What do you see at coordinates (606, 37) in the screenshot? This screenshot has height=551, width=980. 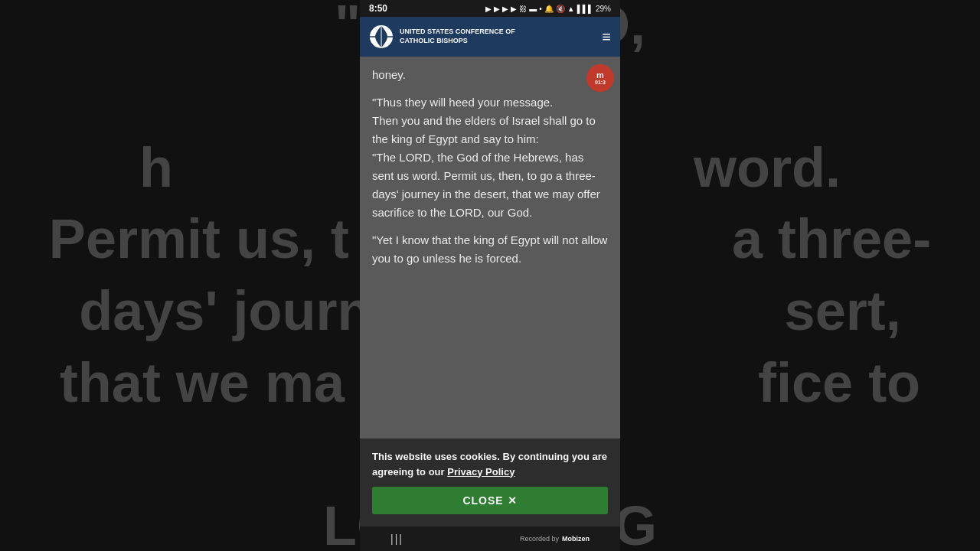 I see `hamburger-menu-button: ≡` at bounding box center [606, 37].